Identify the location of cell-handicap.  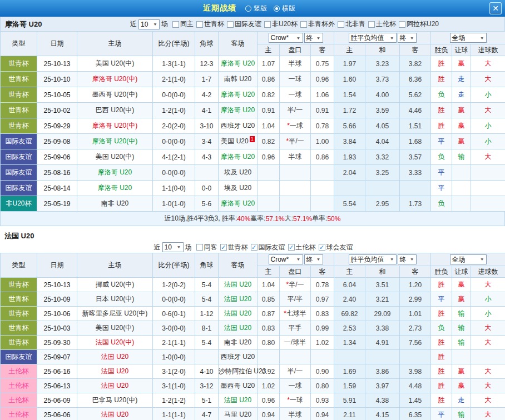
(295, 188).